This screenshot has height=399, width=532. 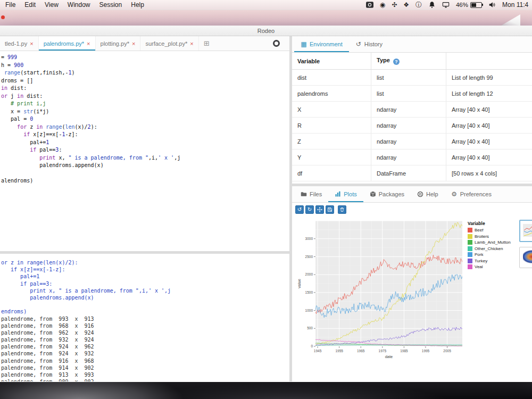 What do you see at coordinates (412, 173) in the screenshot?
I see `table-row: dfDataFrame[50 rows x 4 cols]` at bounding box center [412, 173].